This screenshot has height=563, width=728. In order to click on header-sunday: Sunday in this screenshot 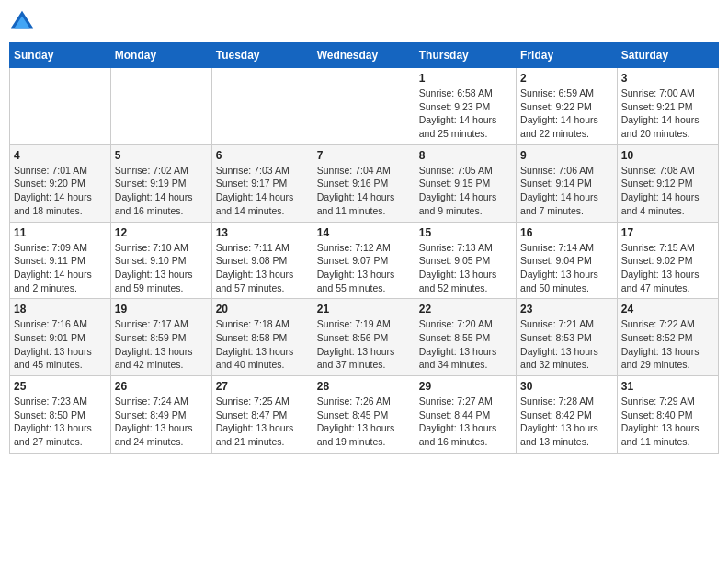, I will do `click(61, 55)`.